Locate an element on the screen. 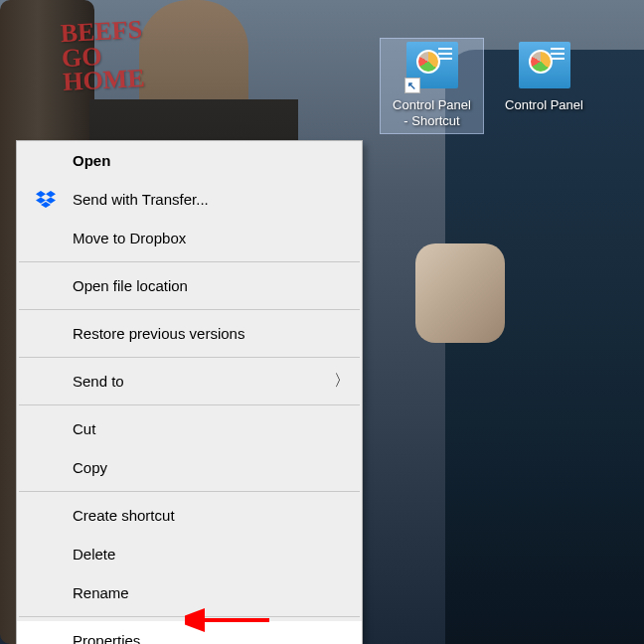  menu-item-label: Send with Transfer... is located at coordinates (141, 199).